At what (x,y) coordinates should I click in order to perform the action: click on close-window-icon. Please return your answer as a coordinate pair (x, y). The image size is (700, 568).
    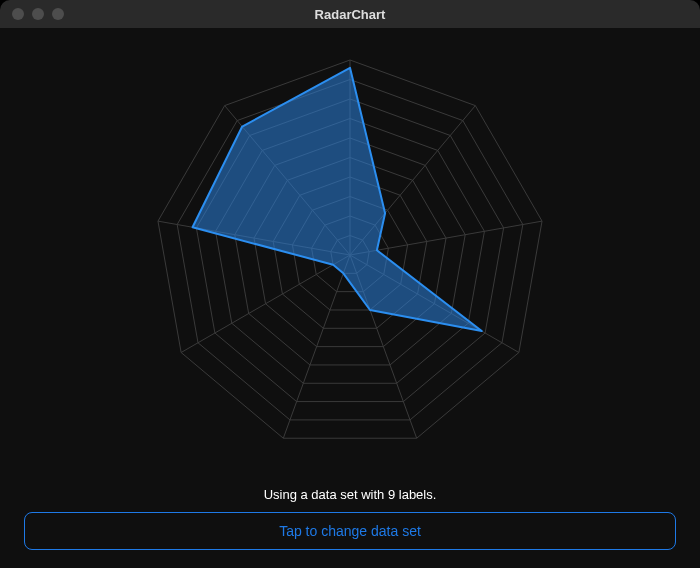
    Looking at the image, I should click on (18, 14).